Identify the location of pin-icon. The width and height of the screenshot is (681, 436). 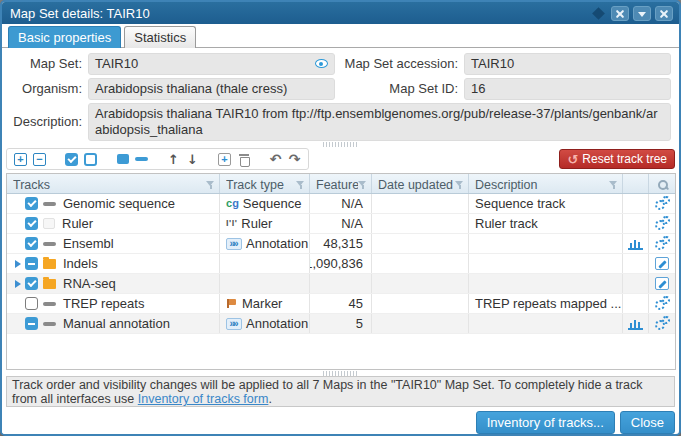
(598, 14).